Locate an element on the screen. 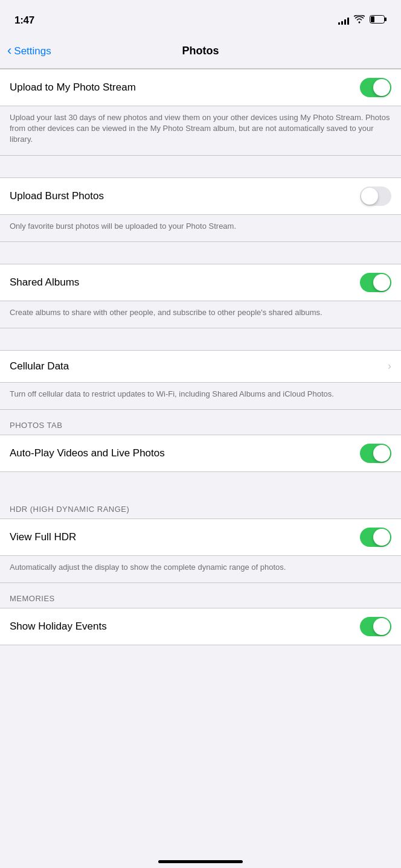  upload-photo-stream-toggle is located at coordinates (376, 88).